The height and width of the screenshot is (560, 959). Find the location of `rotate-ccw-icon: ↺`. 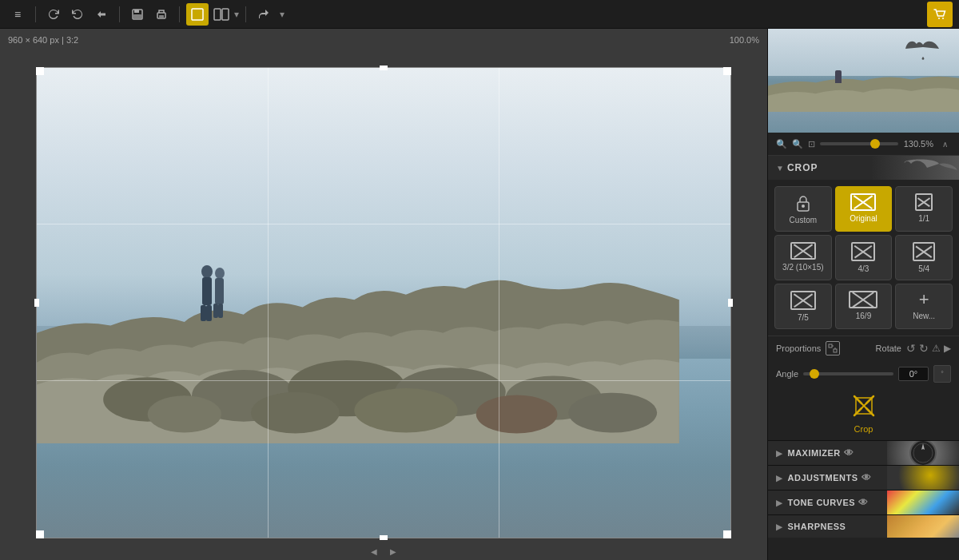

rotate-ccw-icon: ↺ is located at coordinates (911, 348).